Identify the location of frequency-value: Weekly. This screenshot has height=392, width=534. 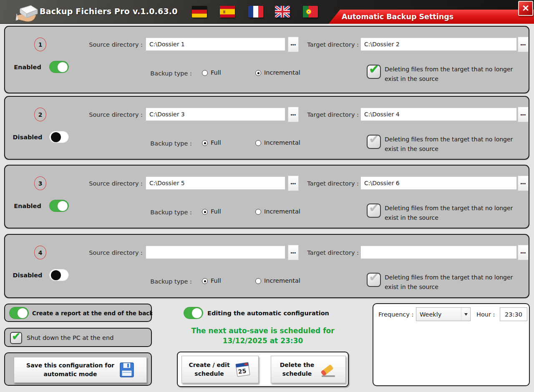
(439, 314).